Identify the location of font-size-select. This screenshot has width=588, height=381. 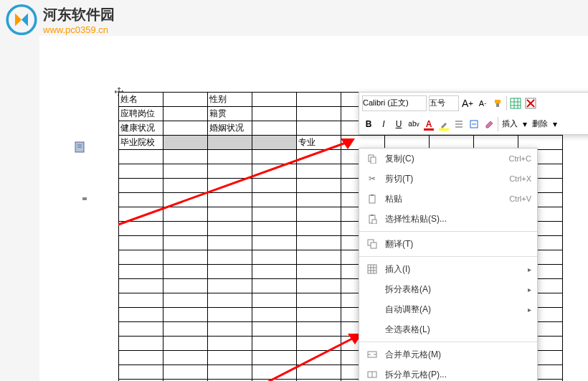
(444, 103).